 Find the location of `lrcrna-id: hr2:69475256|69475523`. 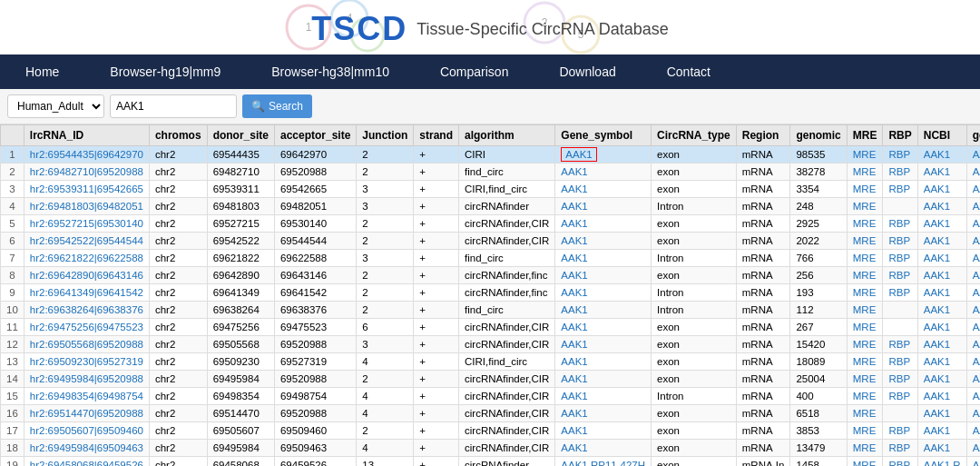

lrcrna-id: hr2:69475256|69475523 is located at coordinates (86, 327).